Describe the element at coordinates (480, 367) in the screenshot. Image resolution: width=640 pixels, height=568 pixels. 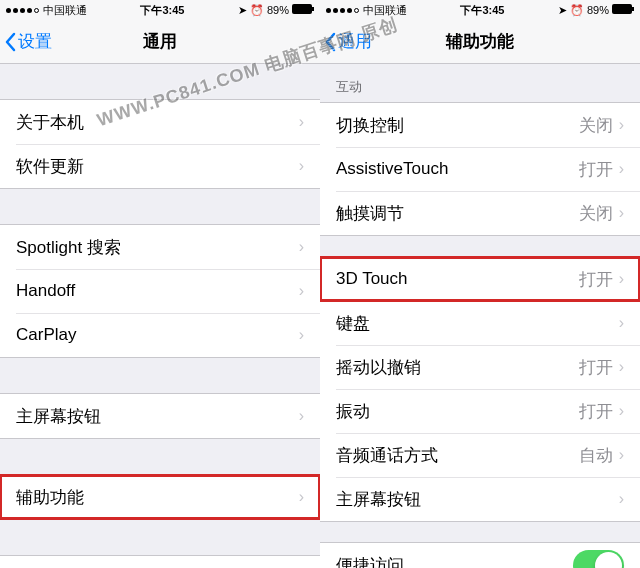
I see `row-shake-undo: 摇动以撤销打开›` at that location.